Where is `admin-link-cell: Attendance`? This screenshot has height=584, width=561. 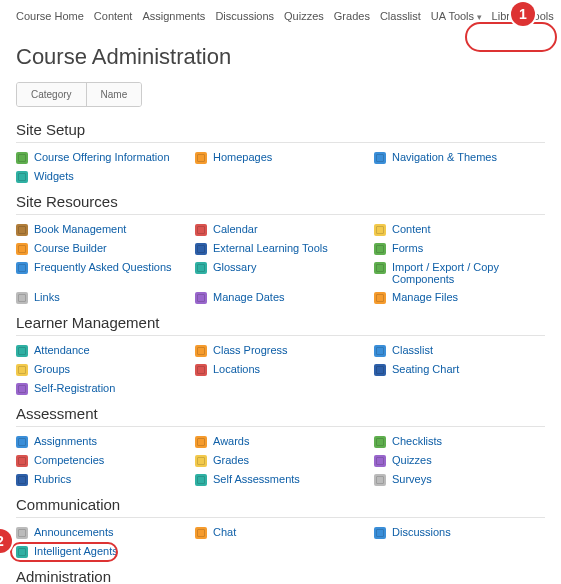 admin-link-cell: Attendance is located at coordinates (102, 350).